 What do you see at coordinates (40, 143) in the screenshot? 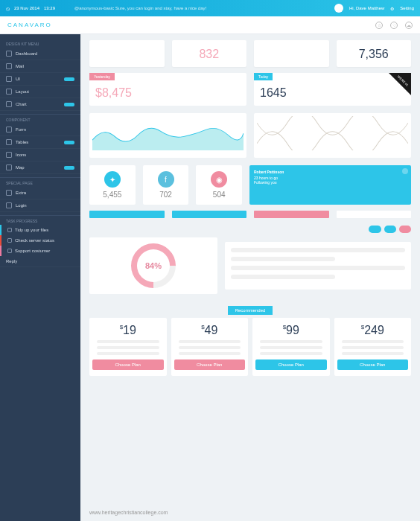
I see `sidebar-item-tables: Tables` at bounding box center [40, 143].